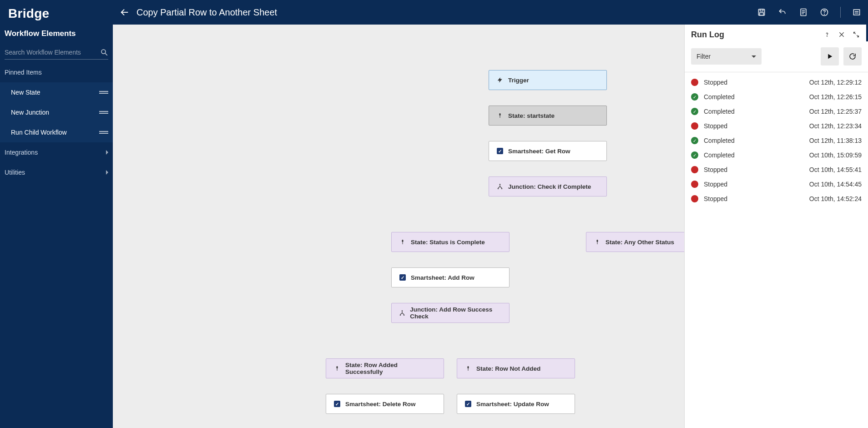 This screenshot has width=868, height=428. Describe the element at coordinates (776, 111) in the screenshot. I see `runlog-row: CompletedOct 12th, 12:25:37` at that location.